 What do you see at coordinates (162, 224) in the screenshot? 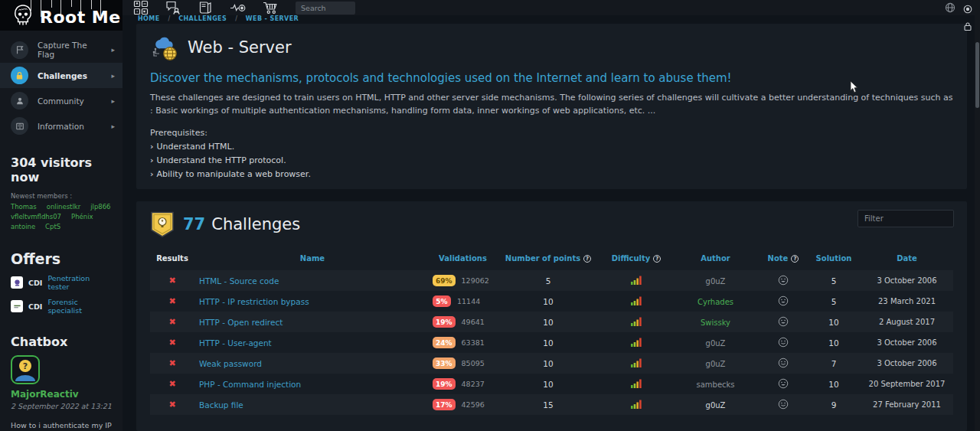
I see `challenges-shield-icon` at bounding box center [162, 224].